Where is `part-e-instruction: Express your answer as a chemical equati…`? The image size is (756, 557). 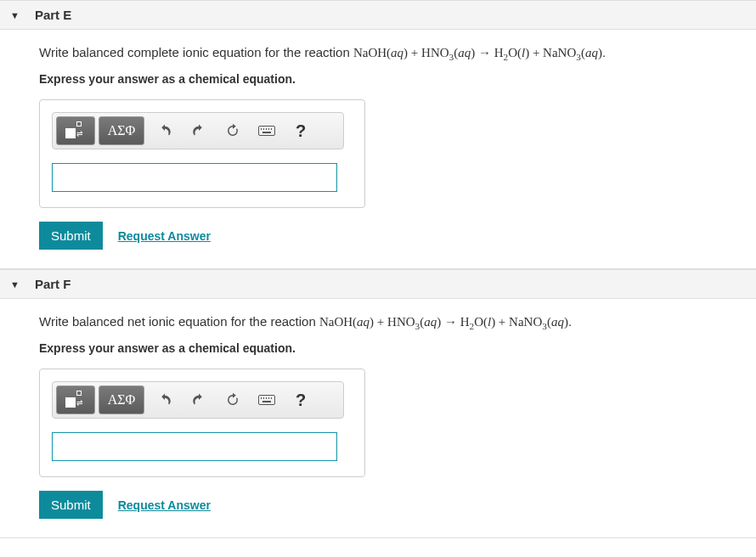
part-e-instruction: Express your answer as a chemical equati… is located at coordinates (378, 79).